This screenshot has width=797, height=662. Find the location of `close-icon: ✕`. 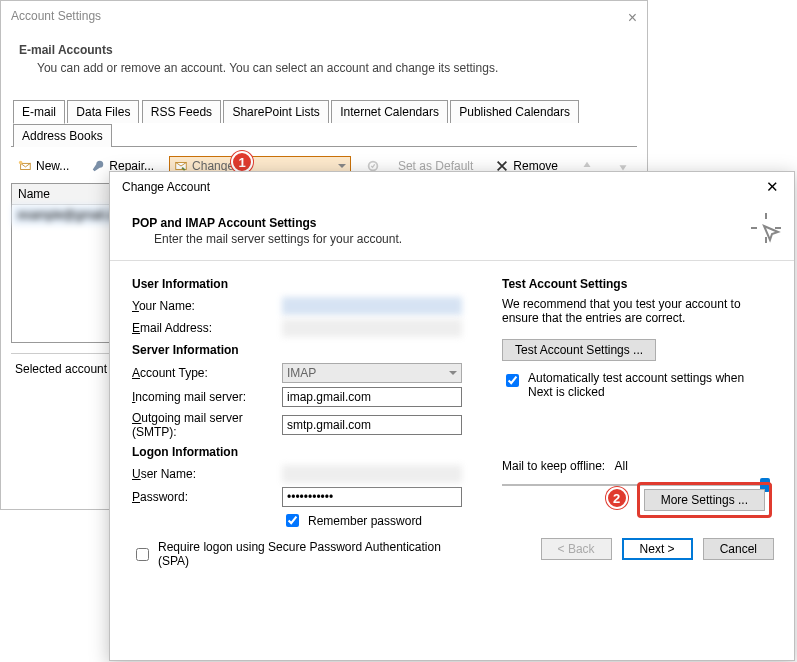

close-icon: ✕ is located at coordinates (772, 187).